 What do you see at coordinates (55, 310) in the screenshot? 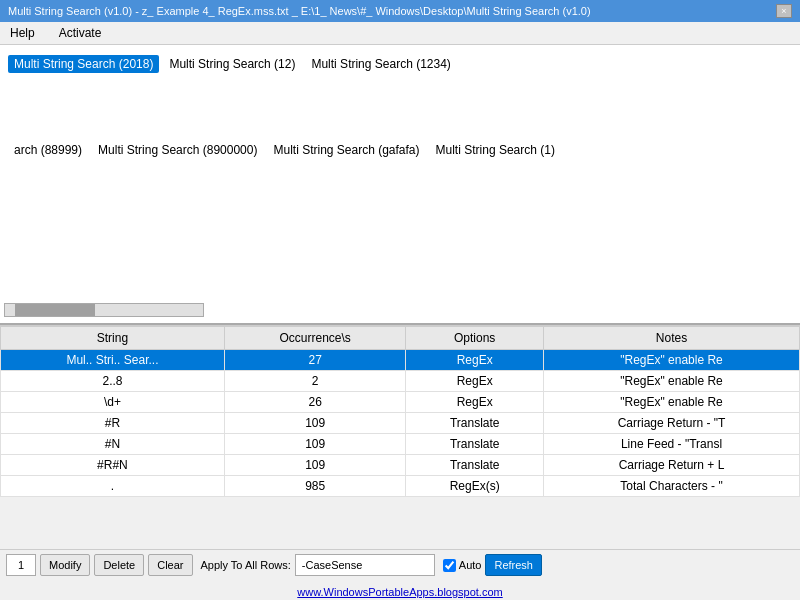
I see `scrollbar-thumb` at bounding box center [55, 310].